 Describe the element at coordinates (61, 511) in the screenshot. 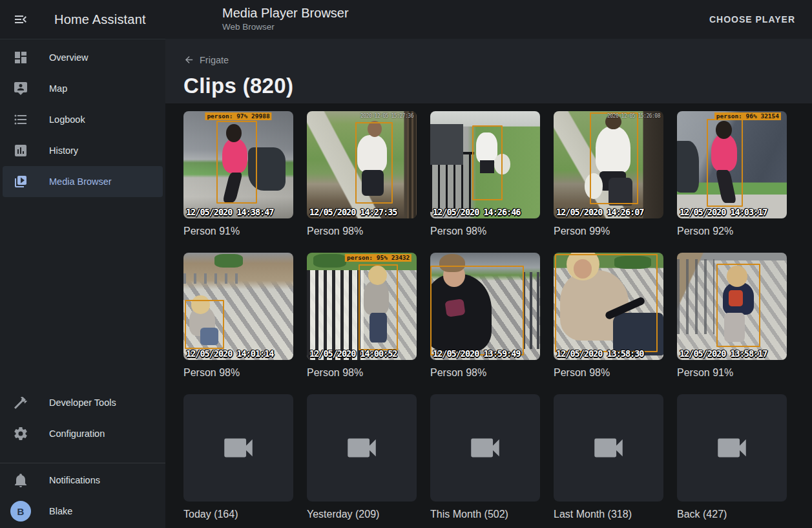

I see `user-name: Blake` at that location.